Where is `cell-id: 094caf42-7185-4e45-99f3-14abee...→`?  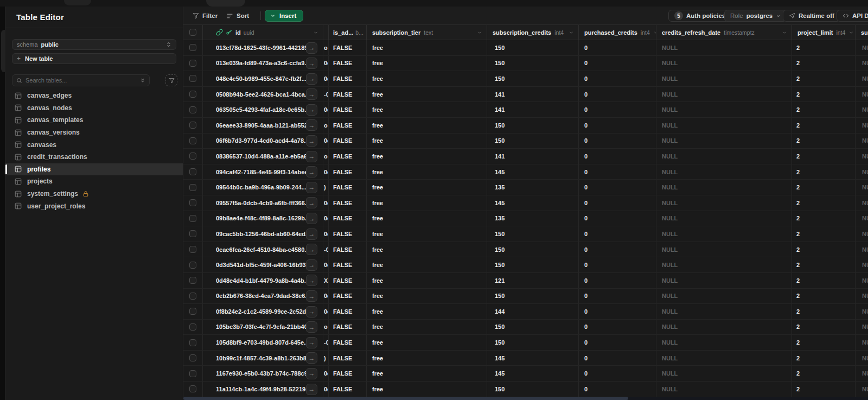
cell-id: 094caf42-7185-4e45-99f3-14abee...→ is located at coordinates (263, 172).